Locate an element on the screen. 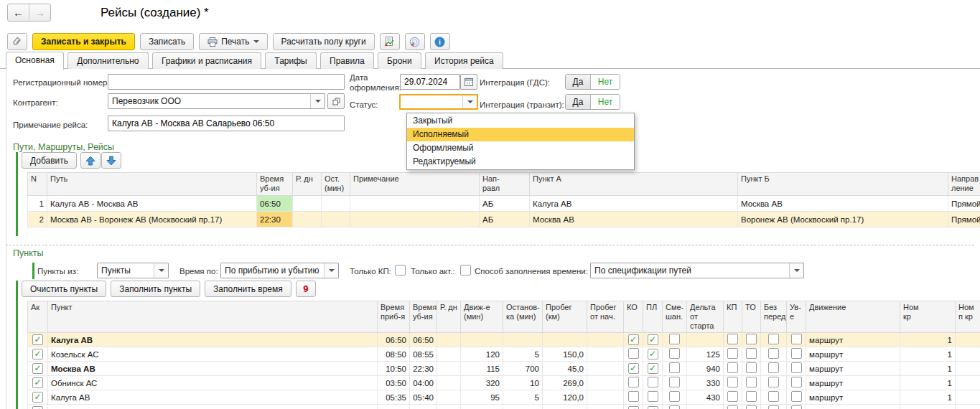  save-button: Записать is located at coordinates (167, 42).